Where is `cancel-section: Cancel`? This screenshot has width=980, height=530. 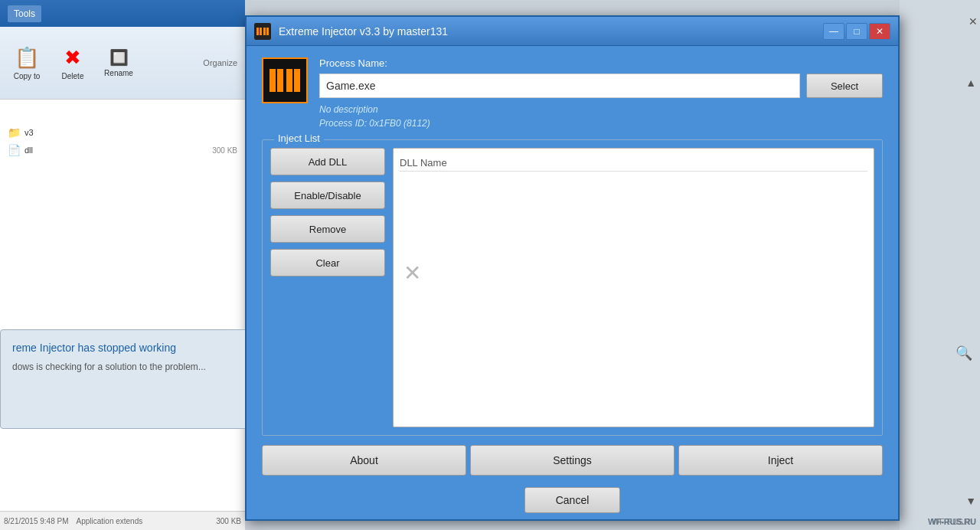
cancel-section: Cancel is located at coordinates (573, 503).